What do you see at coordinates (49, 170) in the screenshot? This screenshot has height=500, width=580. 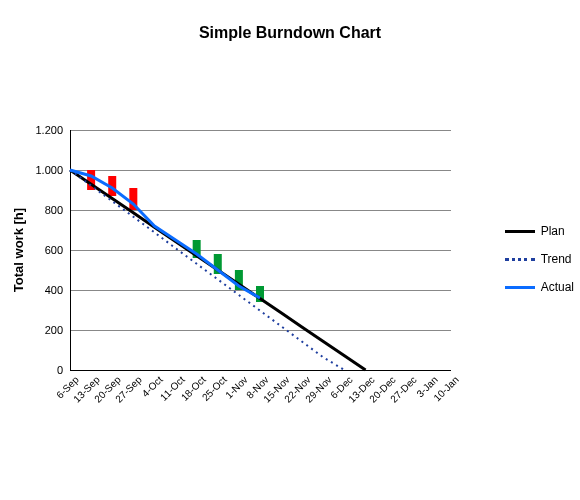 I see `y-tick-label: 1.000` at bounding box center [49, 170].